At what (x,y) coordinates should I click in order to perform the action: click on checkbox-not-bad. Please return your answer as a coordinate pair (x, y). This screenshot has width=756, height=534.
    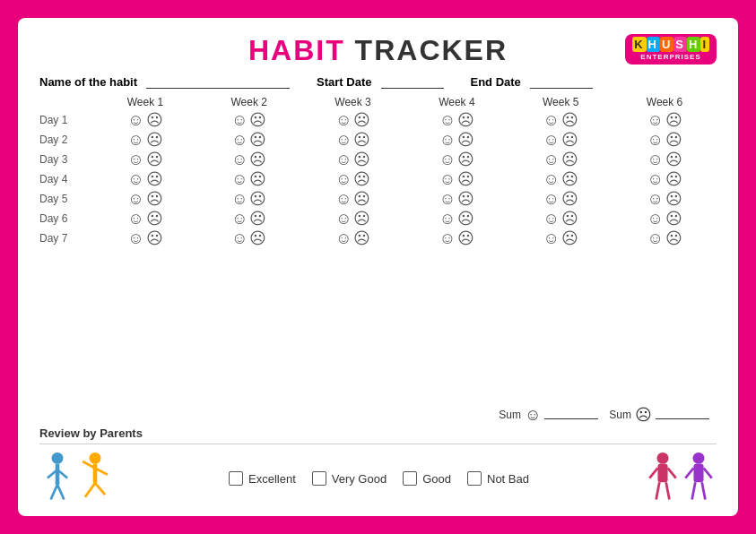
    Looking at the image, I should click on (474, 478).